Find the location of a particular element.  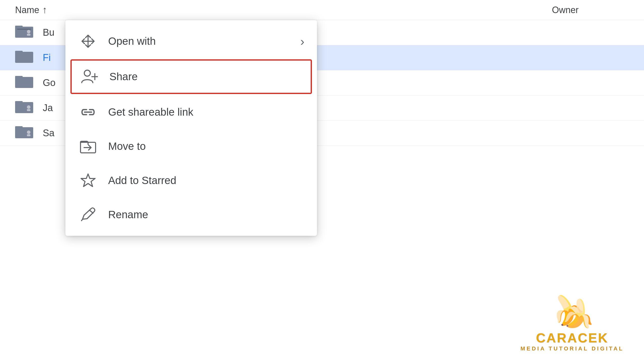

file-name-2: Fi is located at coordinates (47, 58).